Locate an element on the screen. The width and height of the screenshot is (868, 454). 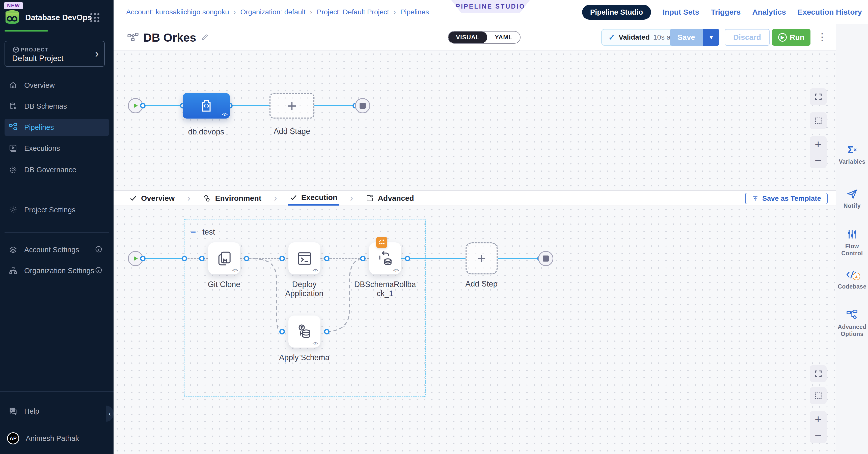
tab-overview: Overview is located at coordinates (152, 198).